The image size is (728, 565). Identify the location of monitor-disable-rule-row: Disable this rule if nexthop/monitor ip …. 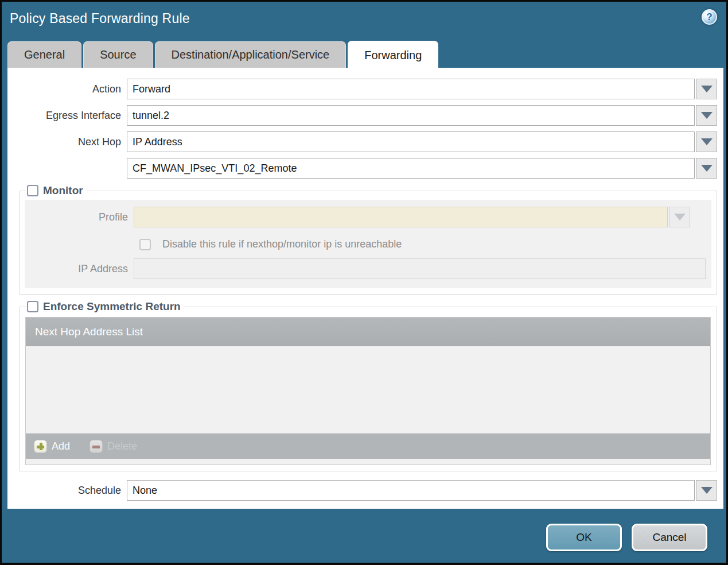
(426, 245).